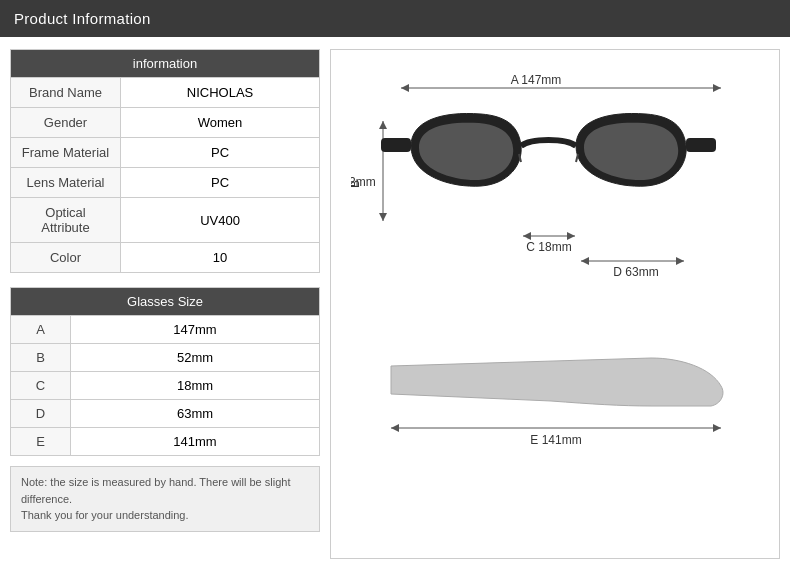  What do you see at coordinates (165, 516) in the screenshot?
I see `note-line2: Thank you for your understanding.` at bounding box center [165, 516].